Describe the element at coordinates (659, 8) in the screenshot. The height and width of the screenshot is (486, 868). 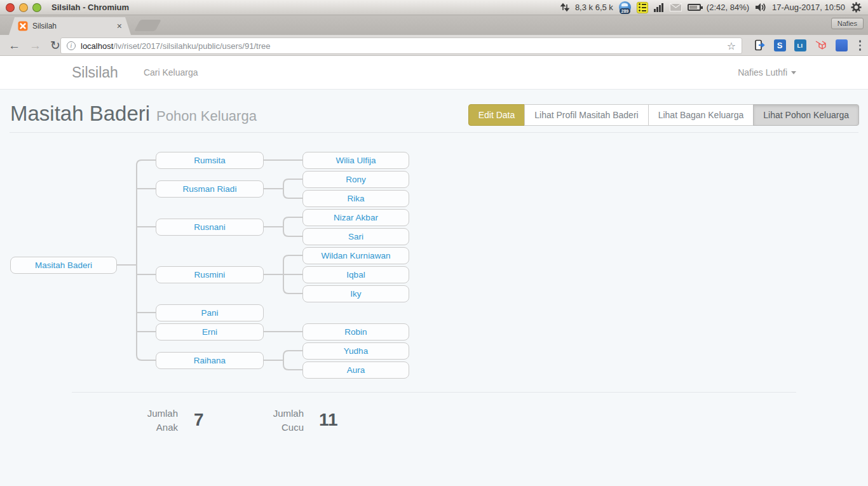
I see `signal-bars-icon` at that location.